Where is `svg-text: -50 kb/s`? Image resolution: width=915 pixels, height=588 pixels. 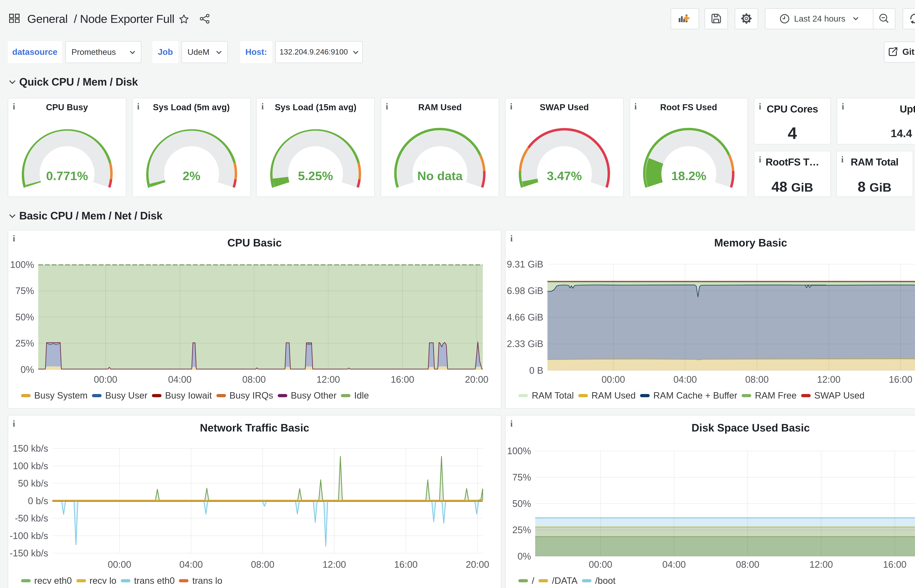 svg-text: -50 kb/s is located at coordinates (31, 519).